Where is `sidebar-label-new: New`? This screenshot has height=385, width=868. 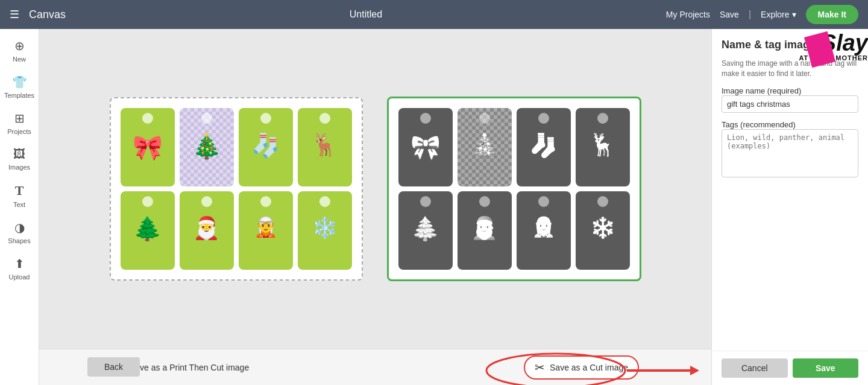 sidebar-label-new: New is located at coordinates (19, 59).